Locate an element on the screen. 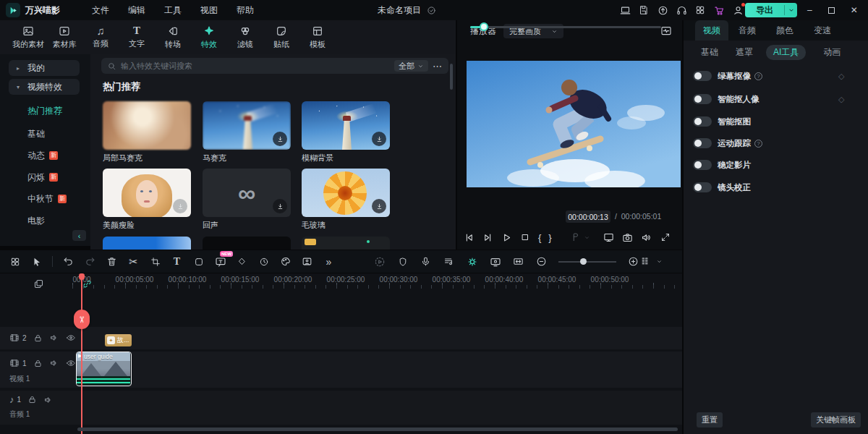 The height and width of the screenshot is (434, 868). ai-portrait-toggle is located at coordinates (702, 99).